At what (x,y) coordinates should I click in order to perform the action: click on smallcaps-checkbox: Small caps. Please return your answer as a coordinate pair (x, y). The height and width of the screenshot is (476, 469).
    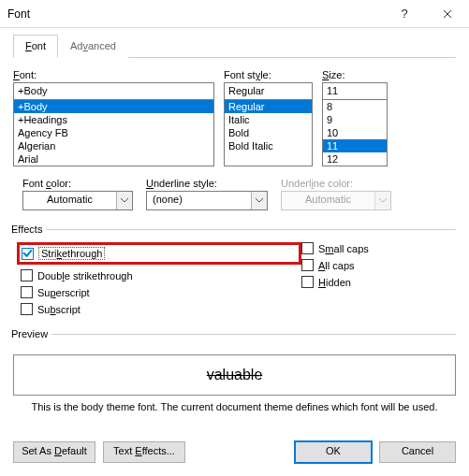
    Looking at the image, I should click on (335, 249).